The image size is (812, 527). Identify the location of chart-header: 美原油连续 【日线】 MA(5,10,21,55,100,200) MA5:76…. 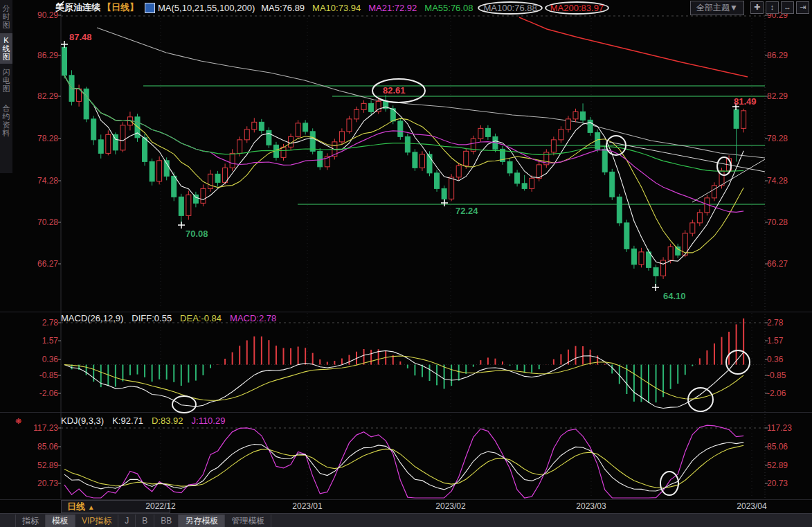
(432, 8).